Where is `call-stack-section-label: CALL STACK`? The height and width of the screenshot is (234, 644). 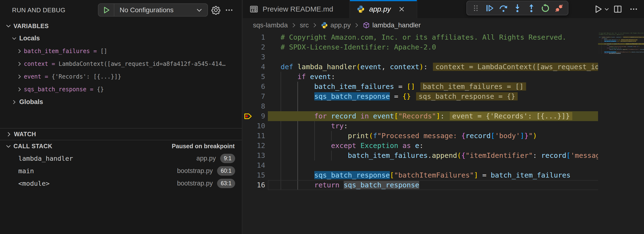
call-stack-section-label: CALL STACK is located at coordinates (33, 146).